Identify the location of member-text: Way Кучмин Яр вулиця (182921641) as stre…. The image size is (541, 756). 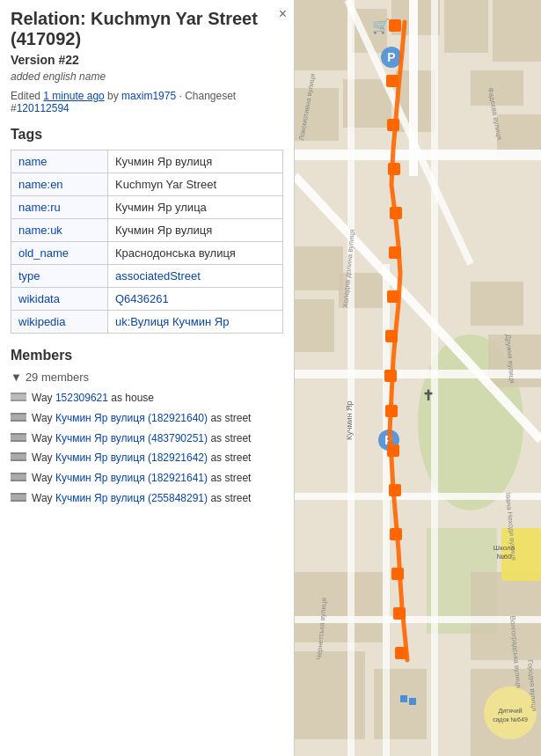
(157, 479).